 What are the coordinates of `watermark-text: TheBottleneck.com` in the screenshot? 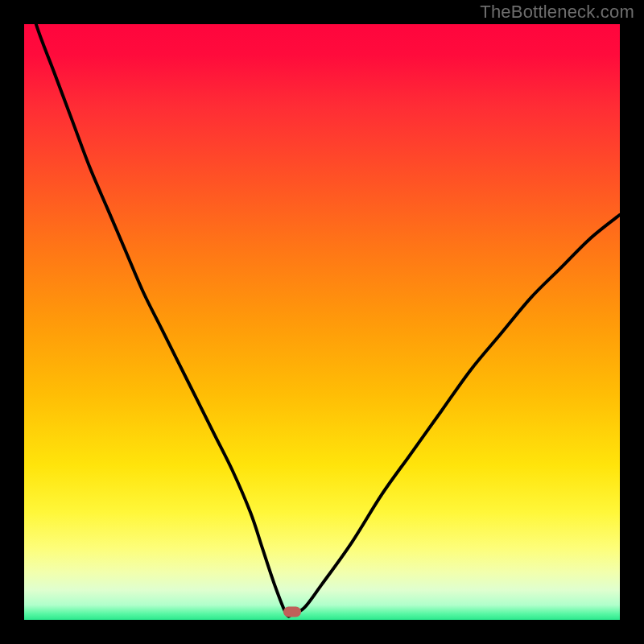 It's located at (557, 12).